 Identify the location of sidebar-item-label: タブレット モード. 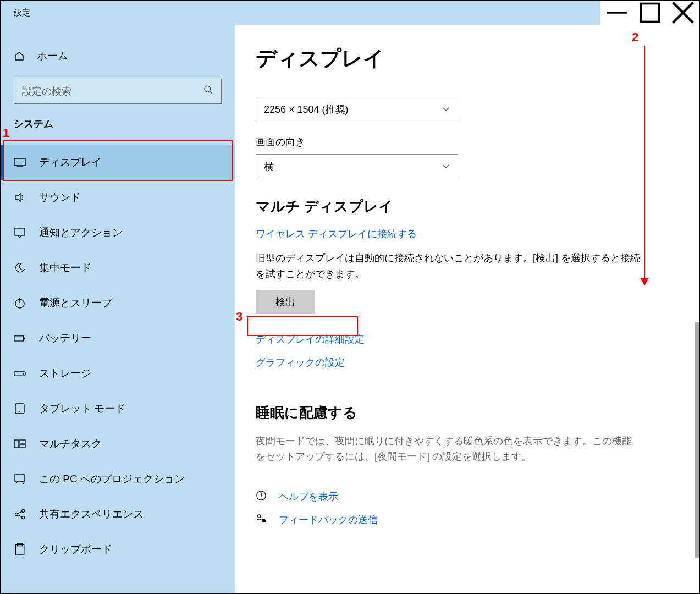
(82, 409).